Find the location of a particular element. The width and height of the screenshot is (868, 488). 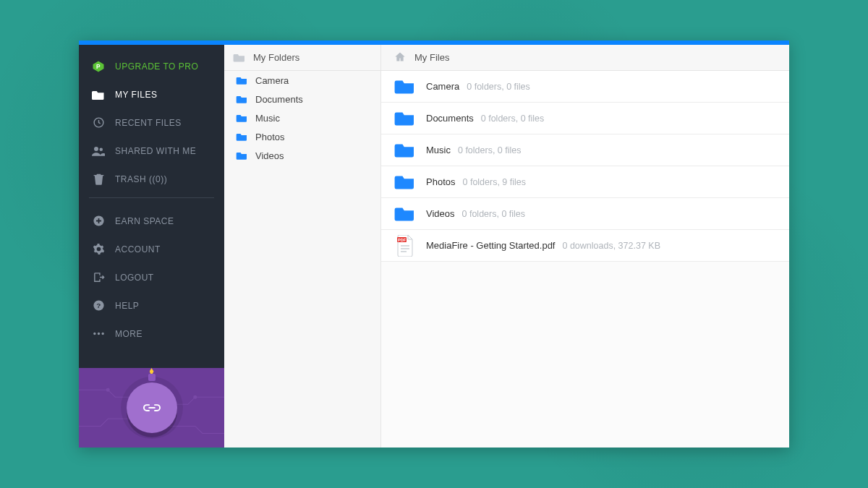

tree-item: Documents is located at coordinates (302, 99).